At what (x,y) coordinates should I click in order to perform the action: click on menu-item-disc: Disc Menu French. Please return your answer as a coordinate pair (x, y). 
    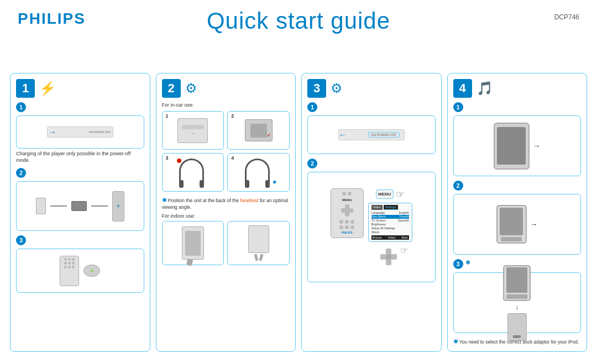
    Looking at the image, I should click on (390, 217).